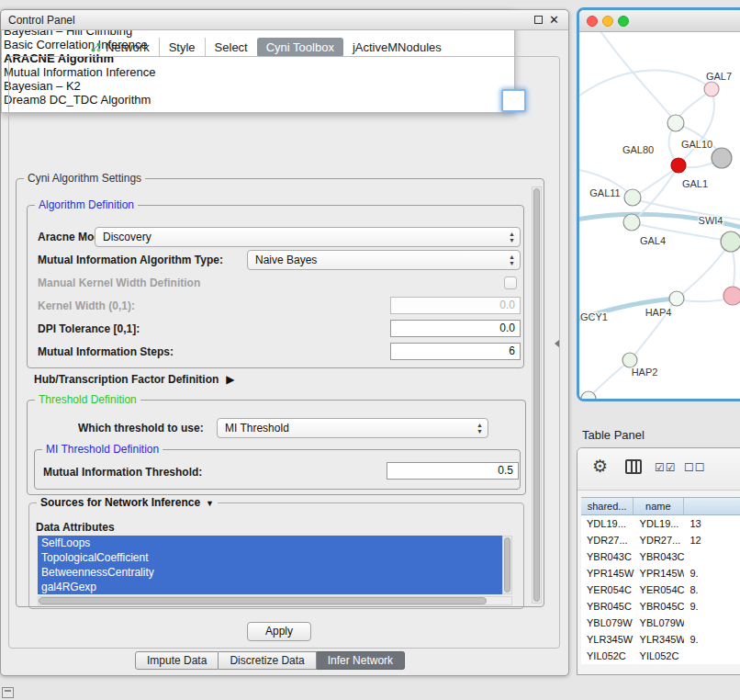 The height and width of the screenshot is (700, 740). Describe the element at coordinates (711, 220) in the screenshot. I see `graph-node-label: SWI4` at that location.